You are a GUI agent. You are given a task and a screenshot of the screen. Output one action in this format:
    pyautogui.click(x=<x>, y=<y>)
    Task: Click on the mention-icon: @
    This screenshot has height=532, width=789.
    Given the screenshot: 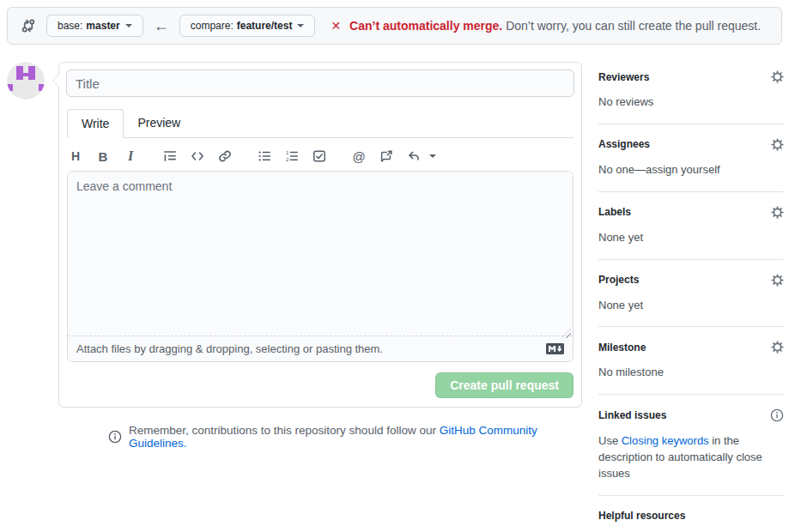 What is the action you would take?
    pyautogui.click(x=359, y=156)
    